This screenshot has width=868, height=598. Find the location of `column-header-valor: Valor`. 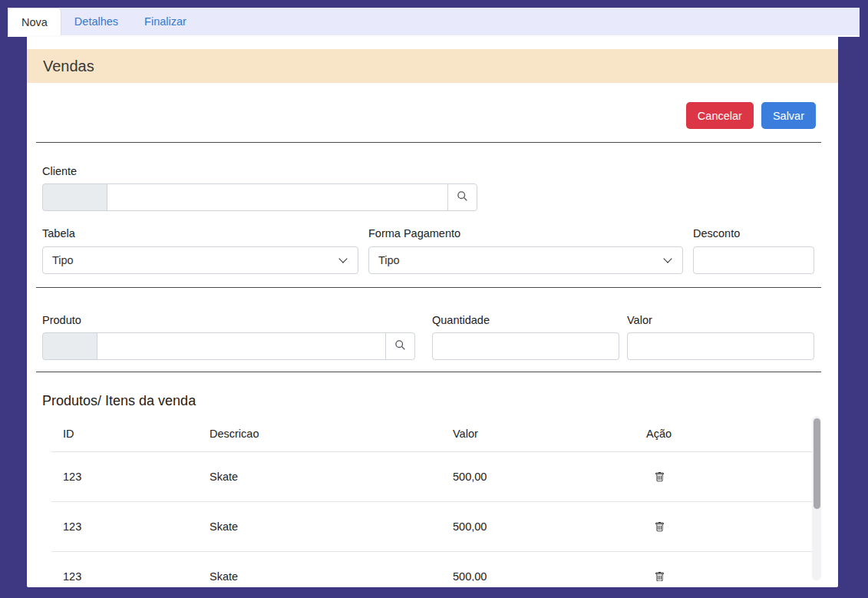

column-header-valor: Valor is located at coordinates (550, 434).